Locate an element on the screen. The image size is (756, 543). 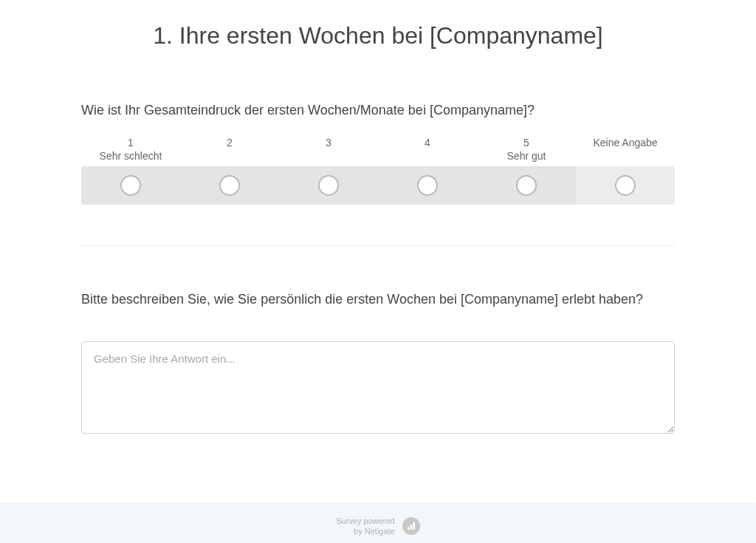
rating-header-row: 1 Sehr schlecht 2 3 4 5 Sehr gut Keine is located at coordinates (378, 149).